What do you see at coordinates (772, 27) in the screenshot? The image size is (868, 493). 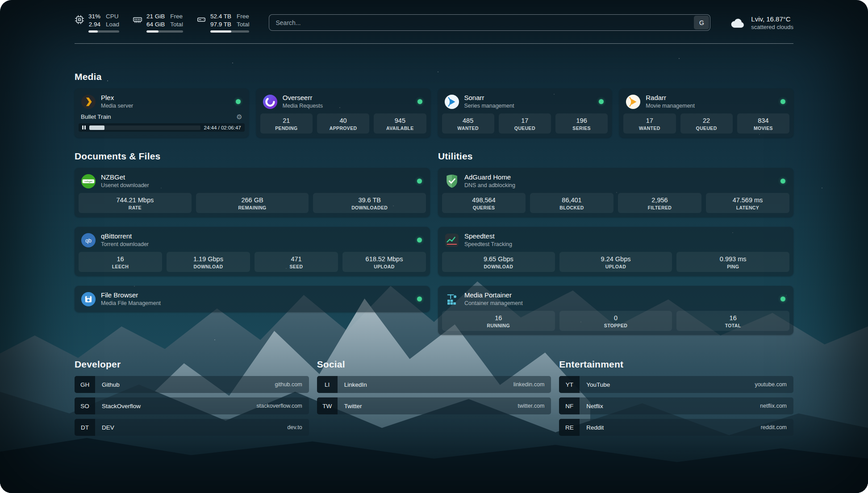 I see `weather-condition: scattered clouds` at bounding box center [772, 27].